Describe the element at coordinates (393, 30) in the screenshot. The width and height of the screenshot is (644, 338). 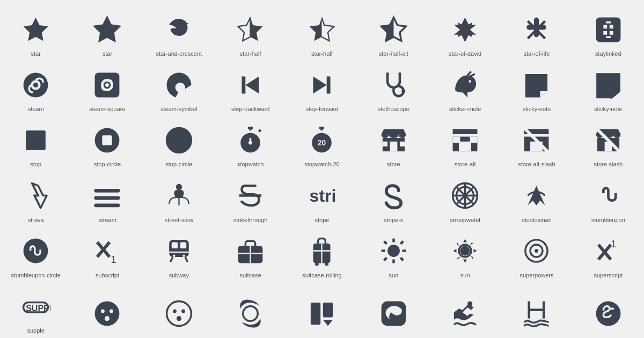
I see `star-half-alt-icon` at that location.